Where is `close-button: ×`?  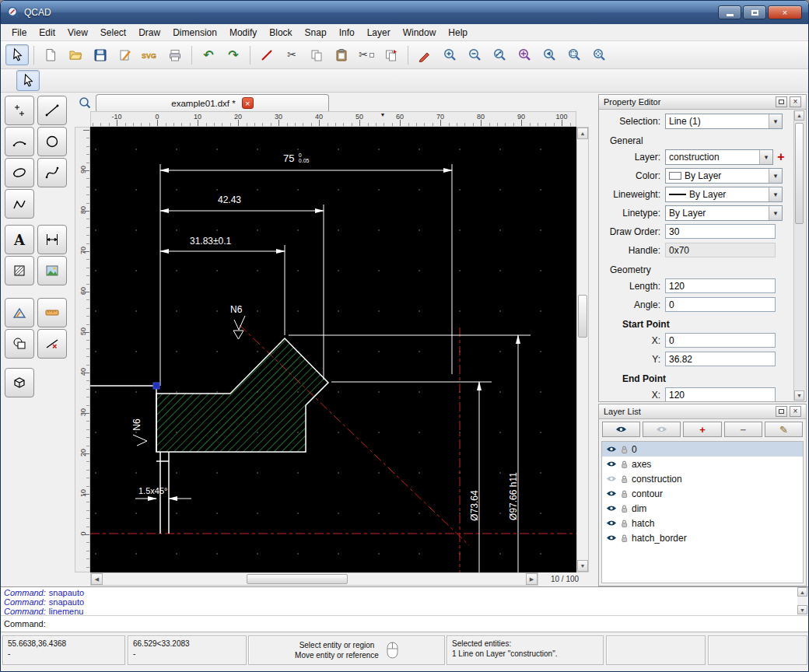
close-button: × is located at coordinates (785, 12).